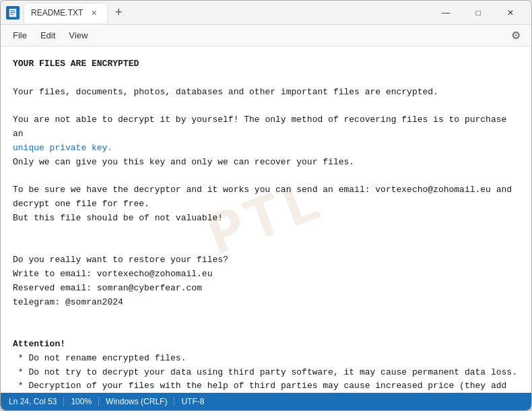  Describe the element at coordinates (446, 13) in the screenshot. I see `minimize-button: —` at that location.